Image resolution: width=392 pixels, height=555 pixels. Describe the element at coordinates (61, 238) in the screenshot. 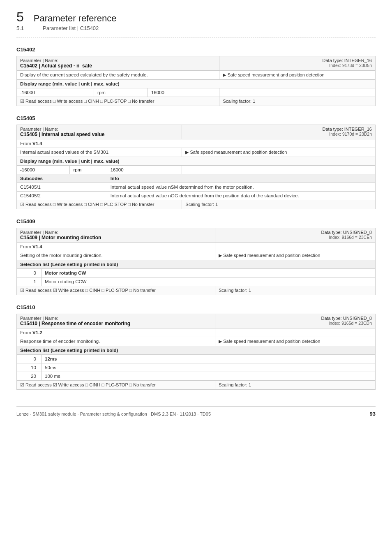

I see `param-name: C15409 | Motor mounting direction` at that location.